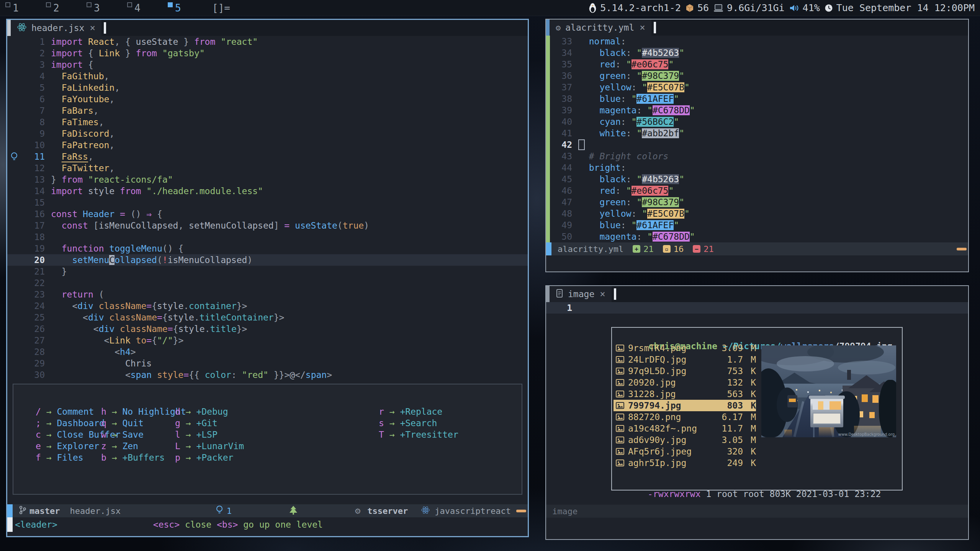 This screenshot has height=551, width=980. I want to click on code-line-14: 14import style from "./header.module.les…, so click(267, 191).